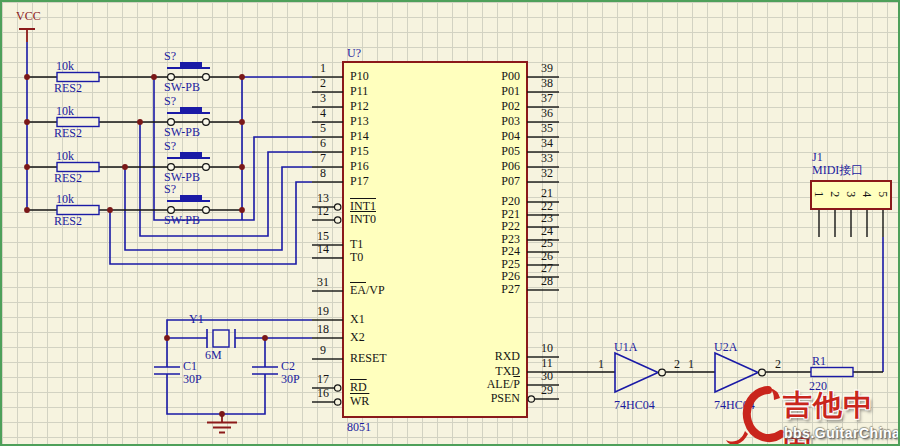  I want to click on pin-number: 15, so click(323, 236).